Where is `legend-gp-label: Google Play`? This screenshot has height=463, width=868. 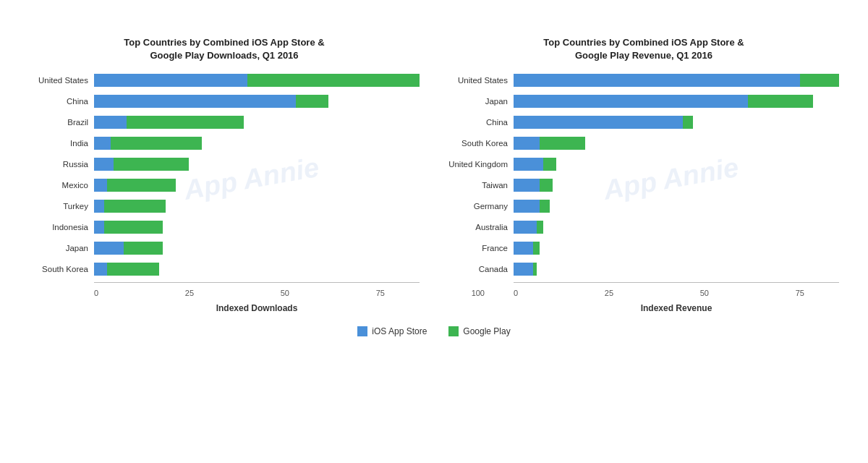 legend-gp-label: Google Play is located at coordinates (486, 331).